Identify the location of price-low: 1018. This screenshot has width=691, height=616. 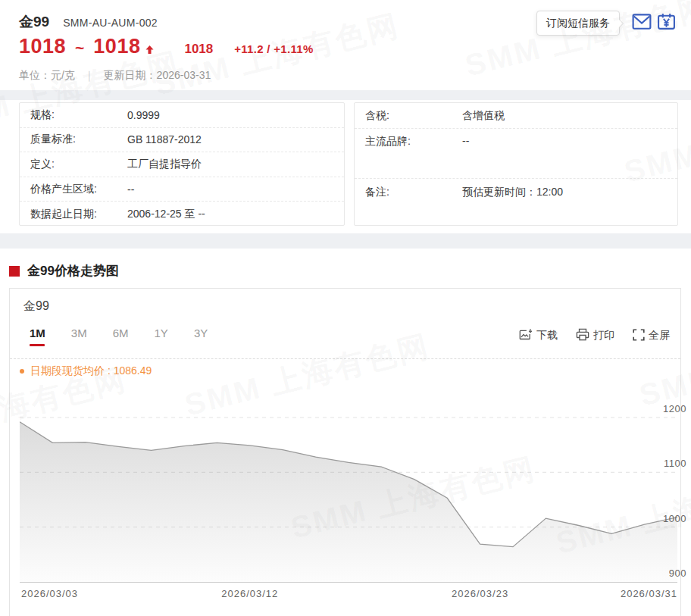
(42, 47).